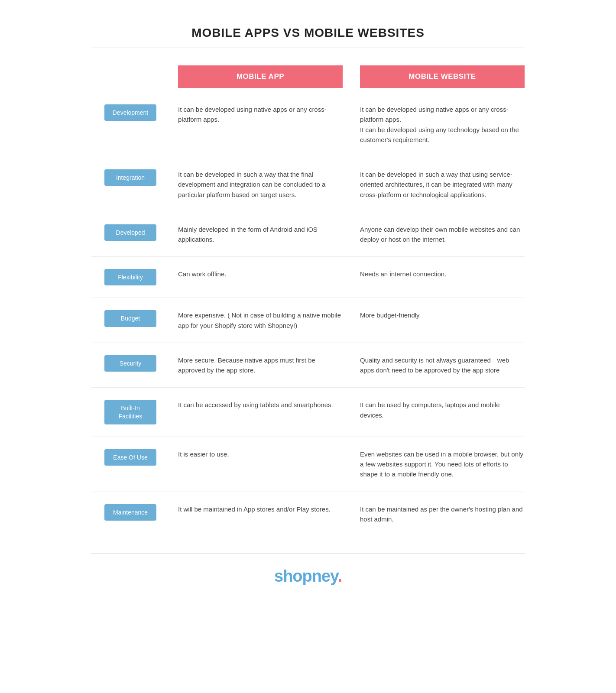 This screenshot has width=616, height=693. I want to click on web-cell: More budget-friendly, so click(442, 315).